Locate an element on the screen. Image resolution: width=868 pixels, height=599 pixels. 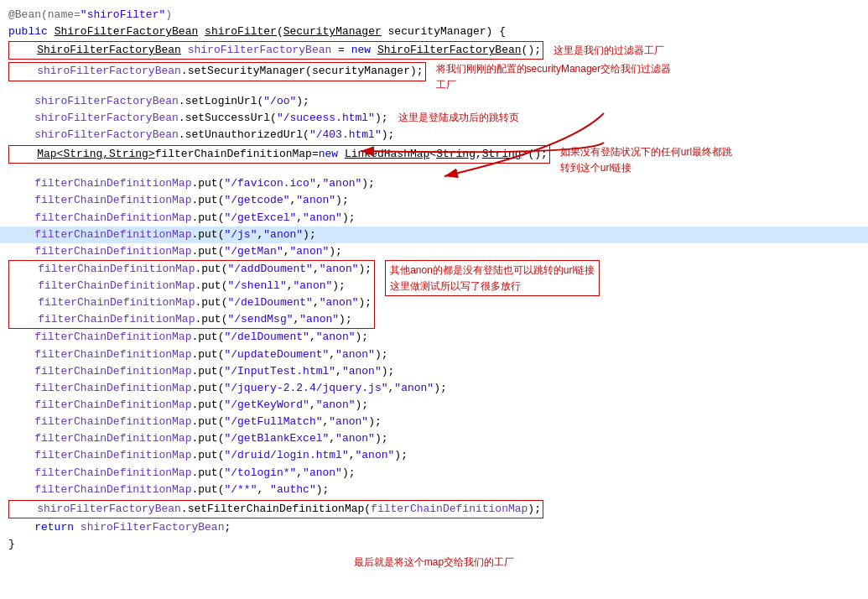
lines-12-15-box: filterChainDefinitionMap.put("/addDoumen… is located at coordinates (191, 295).